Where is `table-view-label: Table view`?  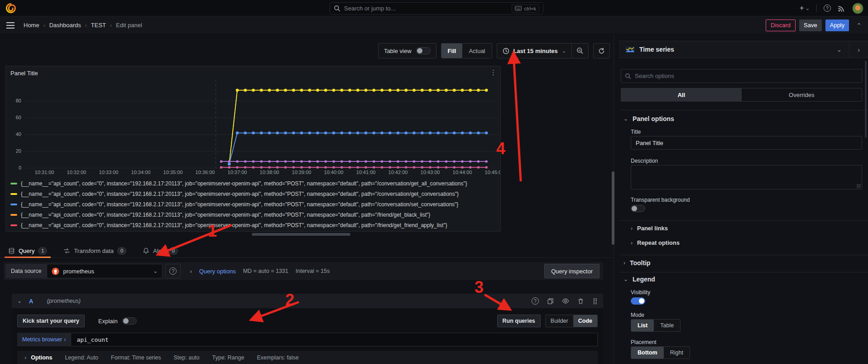
table-view-label: Table view is located at coordinates (398, 51).